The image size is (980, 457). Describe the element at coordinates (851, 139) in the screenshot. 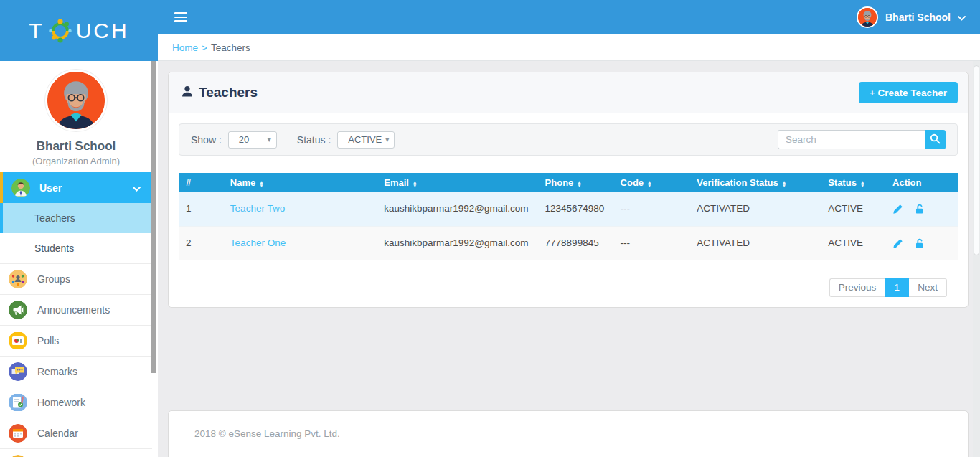

I see `search-input` at that location.